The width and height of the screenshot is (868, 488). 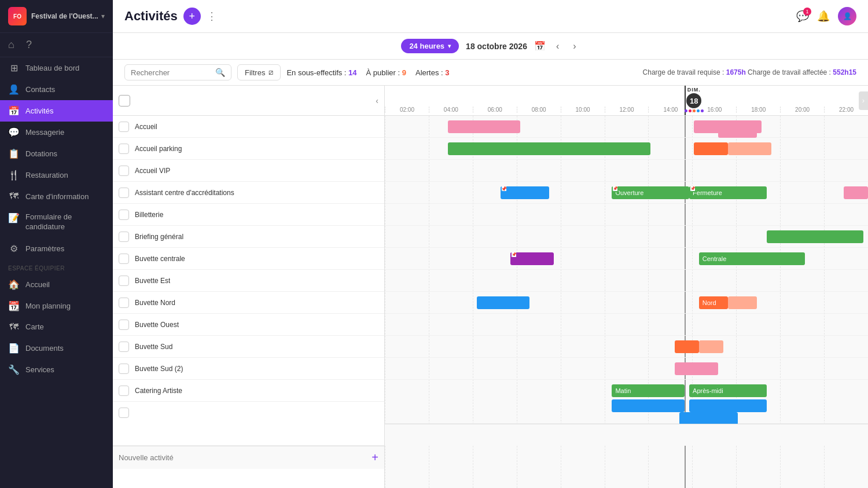 What do you see at coordinates (57, 306) in the screenshot?
I see `sidebar-item-planning: 📆 Mon planning` at bounding box center [57, 306].